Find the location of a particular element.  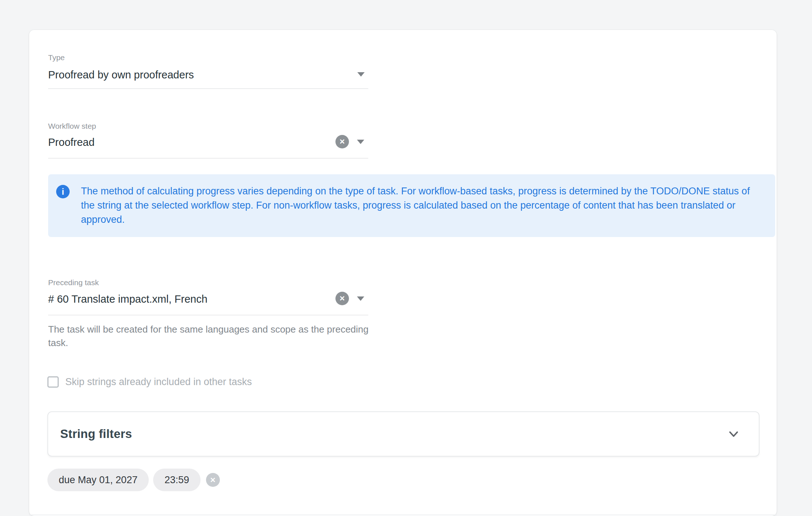

preceding-task-label: Preceding task is located at coordinates (74, 282).